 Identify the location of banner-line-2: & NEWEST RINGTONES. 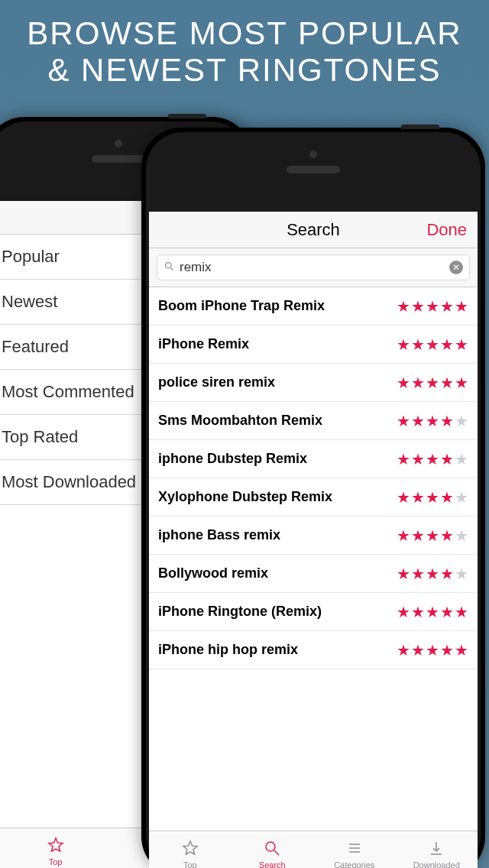
(244, 70).